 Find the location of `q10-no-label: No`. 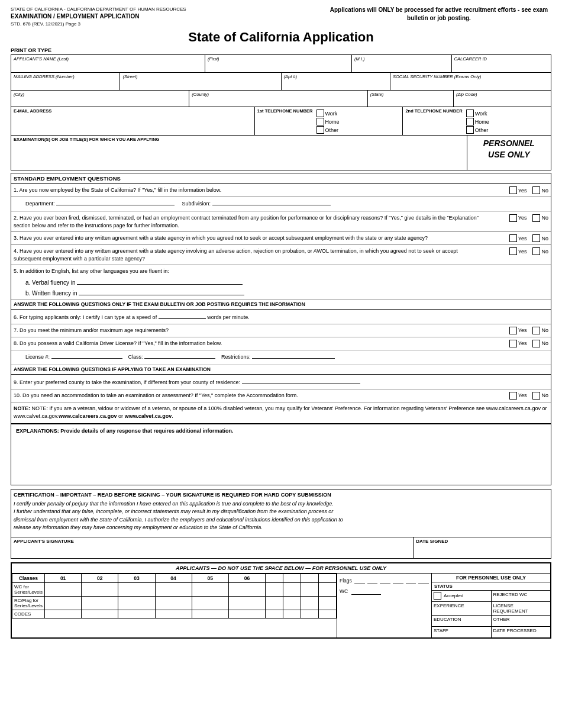

q10-no-label: No is located at coordinates (545, 395).